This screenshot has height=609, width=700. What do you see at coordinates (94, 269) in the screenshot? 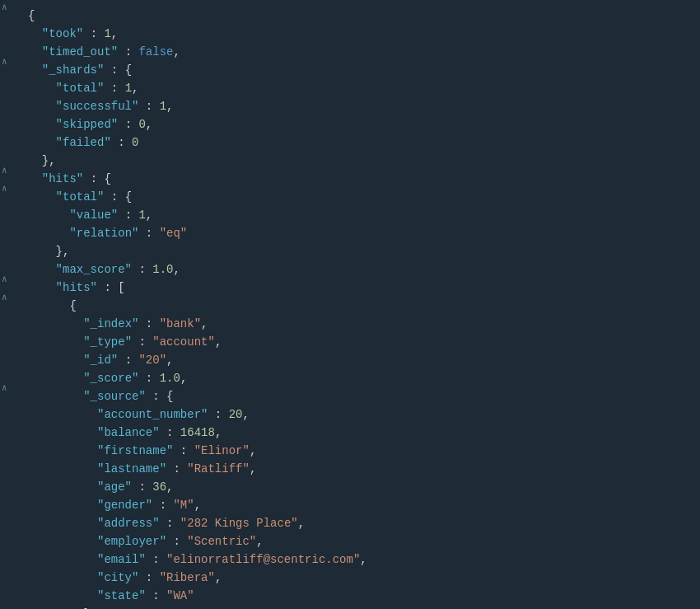
I see `json-key: "max_score"` at bounding box center [94, 269].